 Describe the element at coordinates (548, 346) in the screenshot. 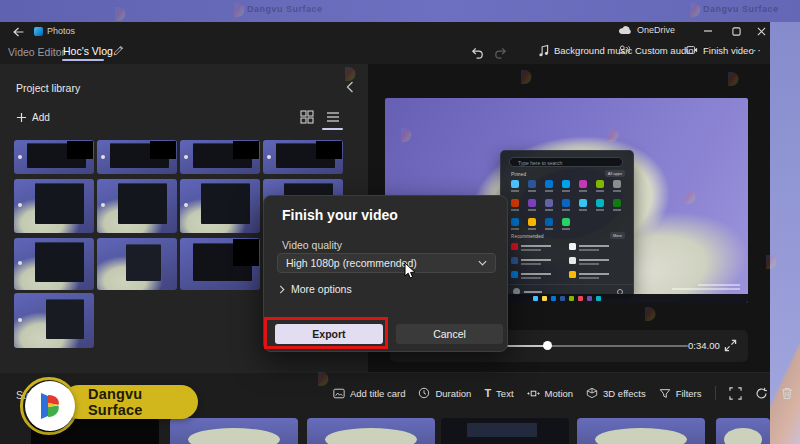

I see `seek-thumb` at that location.